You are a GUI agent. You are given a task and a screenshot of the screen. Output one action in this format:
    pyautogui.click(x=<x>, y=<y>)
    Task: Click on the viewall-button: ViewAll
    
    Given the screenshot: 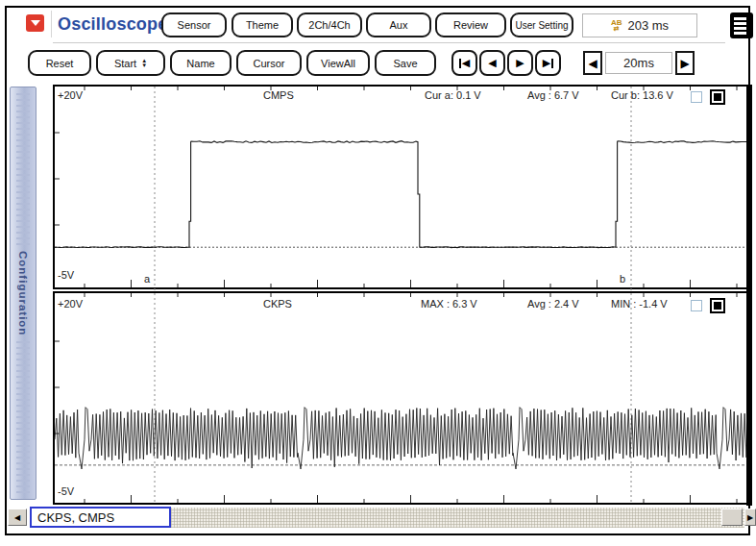 What is the action you would take?
    pyautogui.click(x=338, y=63)
    